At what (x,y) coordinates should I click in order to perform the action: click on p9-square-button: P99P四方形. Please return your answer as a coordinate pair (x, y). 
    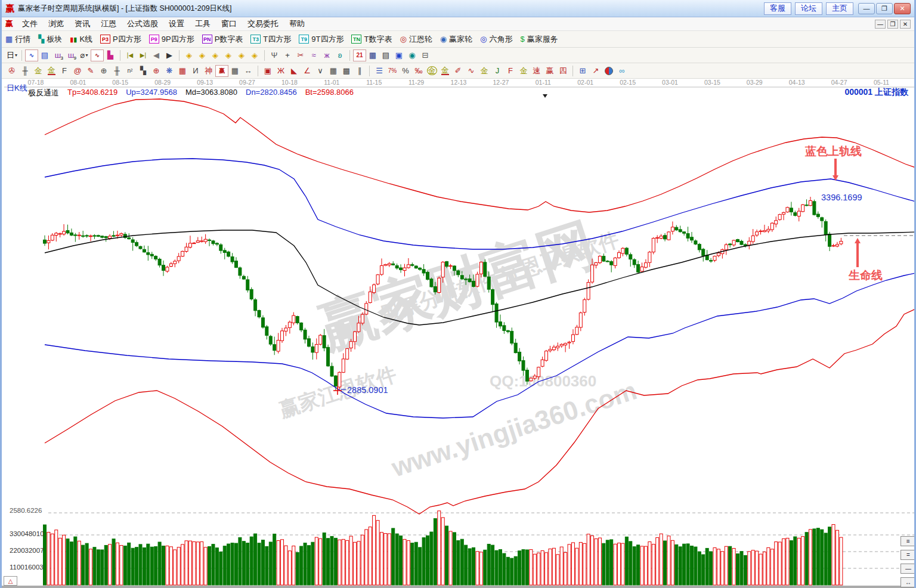
    Looking at the image, I should click on (172, 39).